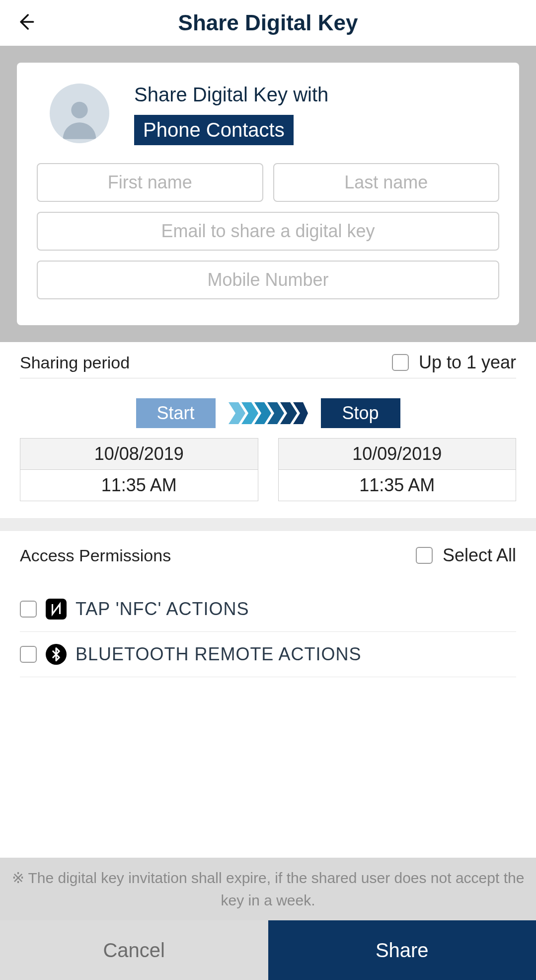 Image resolution: width=536 pixels, height=980 pixels. What do you see at coordinates (219, 654) in the screenshot?
I see `bluetooth-label: BLUETOOTH REMOTE ACTIONS` at bounding box center [219, 654].